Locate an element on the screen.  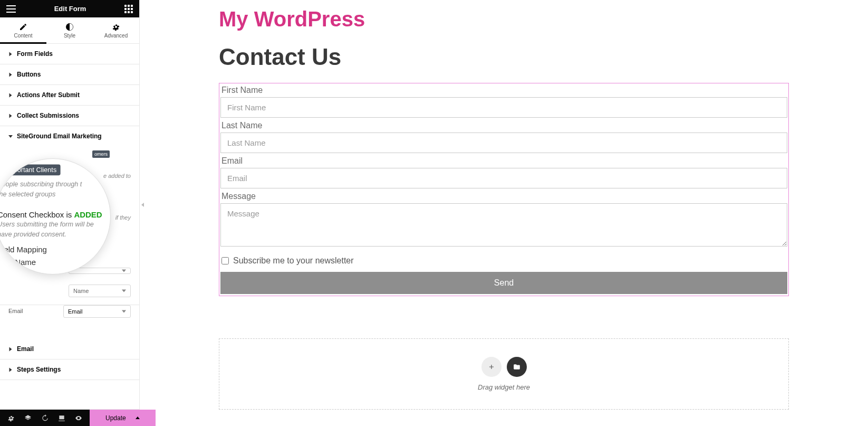
menu-icon is located at coordinates (11, 9).